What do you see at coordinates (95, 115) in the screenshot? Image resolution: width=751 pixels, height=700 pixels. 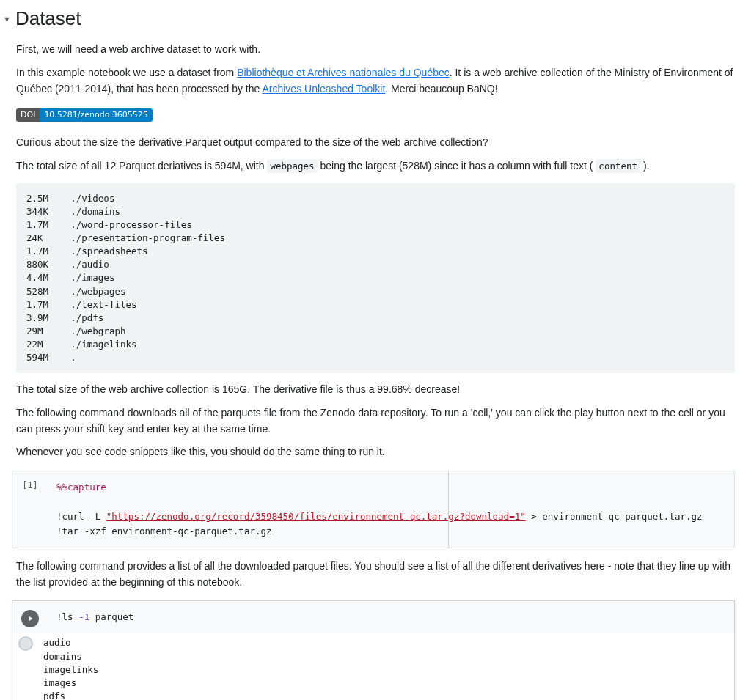 I see `doi-value: 10.5281/zenodo.3605525` at bounding box center [95, 115].